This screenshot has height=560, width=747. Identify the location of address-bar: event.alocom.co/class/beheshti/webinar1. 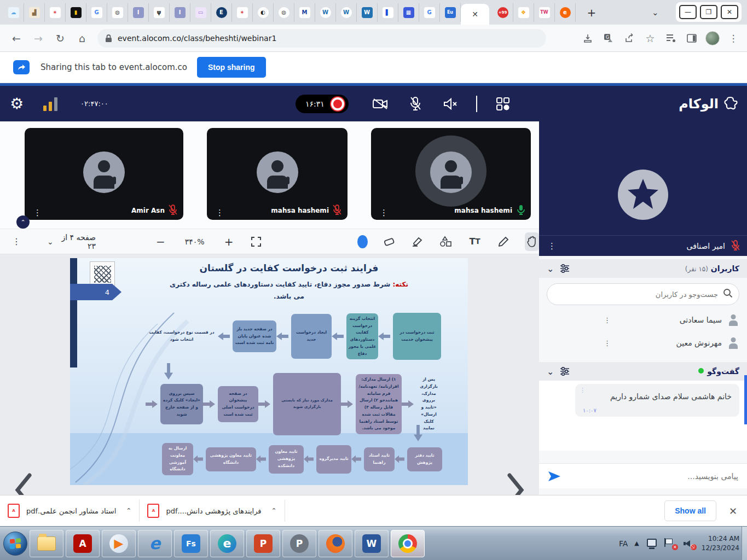
(322, 38).